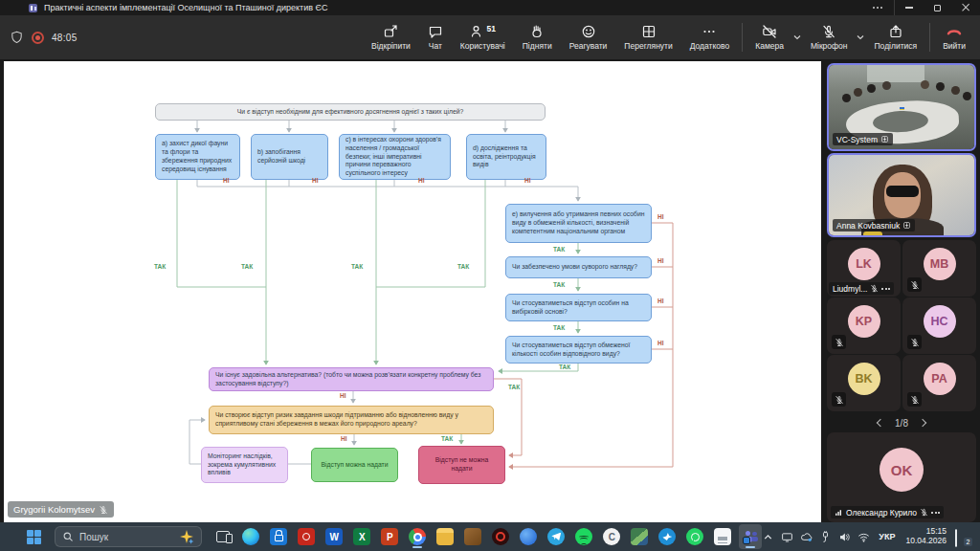 The image size is (980, 551). Describe the element at coordinates (863, 268) in the screenshot. I see `participant-tile-lk: LK Liudmyl...` at that location.